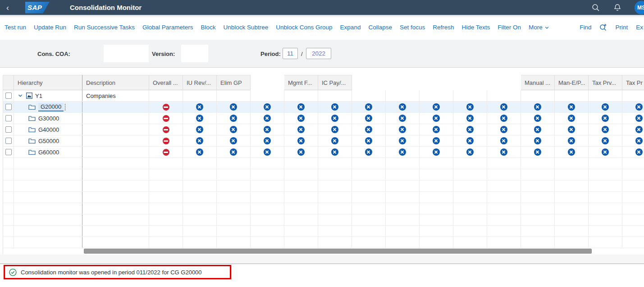 Image resolution: width=644 pixels, height=287 pixels. I want to click on cons-coa-value-redacted, so click(126, 53).